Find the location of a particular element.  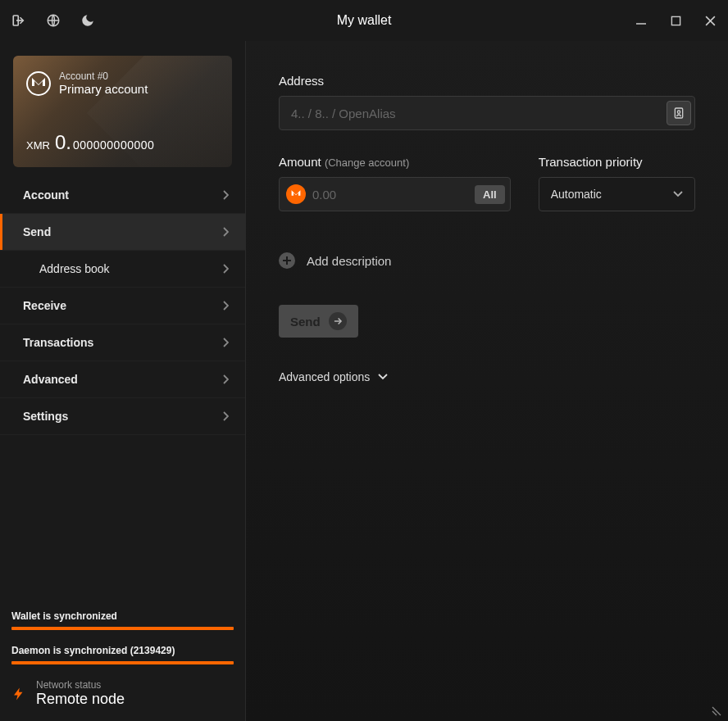

arrow-right-icon is located at coordinates (338, 321).